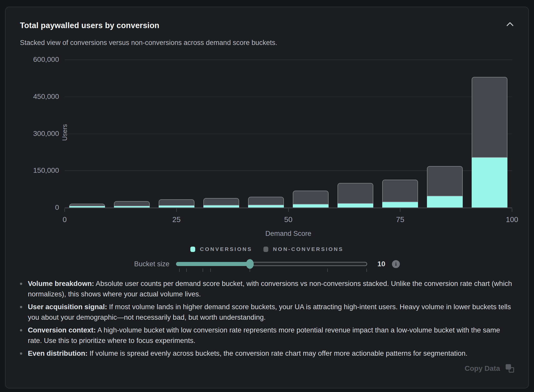  Describe the element at coordinates (272, 264) in the screenshot. I see `bucket-size-slider` at that location.